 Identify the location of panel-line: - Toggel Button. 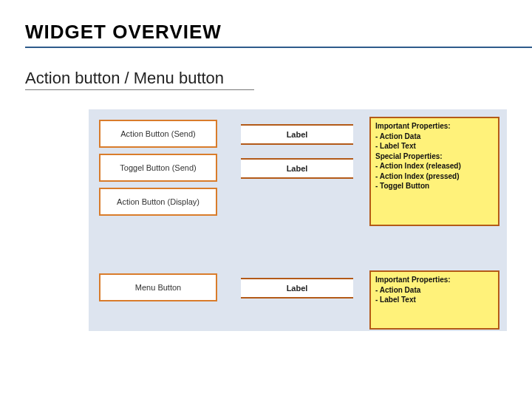
(434, 186).